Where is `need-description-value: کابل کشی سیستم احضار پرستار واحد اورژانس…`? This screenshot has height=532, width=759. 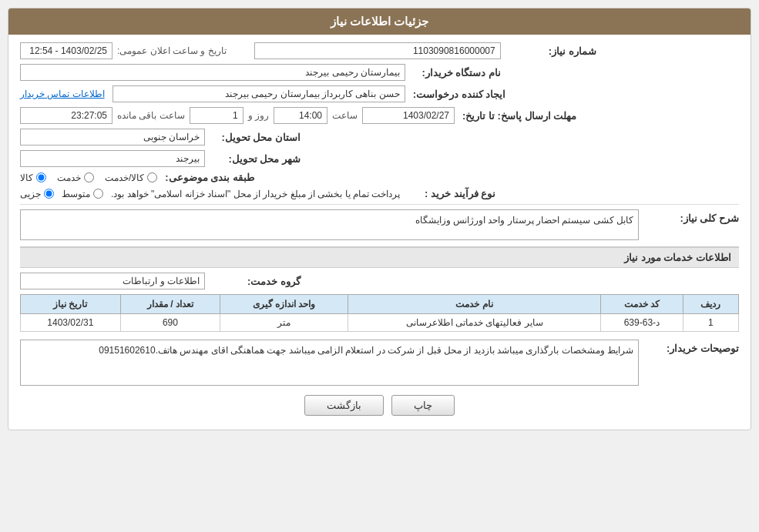 need-description-value: کابل کشی سیستم احضار پرستار واحد اورژانس… is located at coordinates (330, 225).